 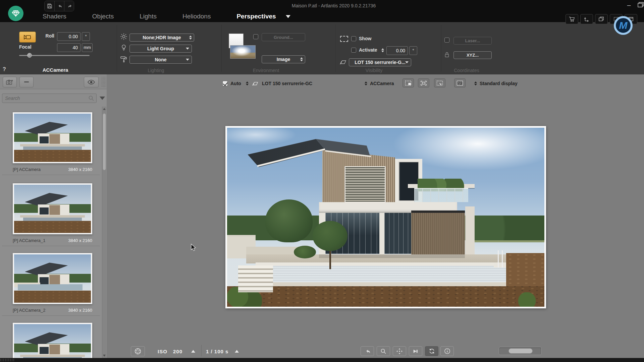 I want to click on camera-resolution: 3840 x 2160, so click(x=80, y=170).